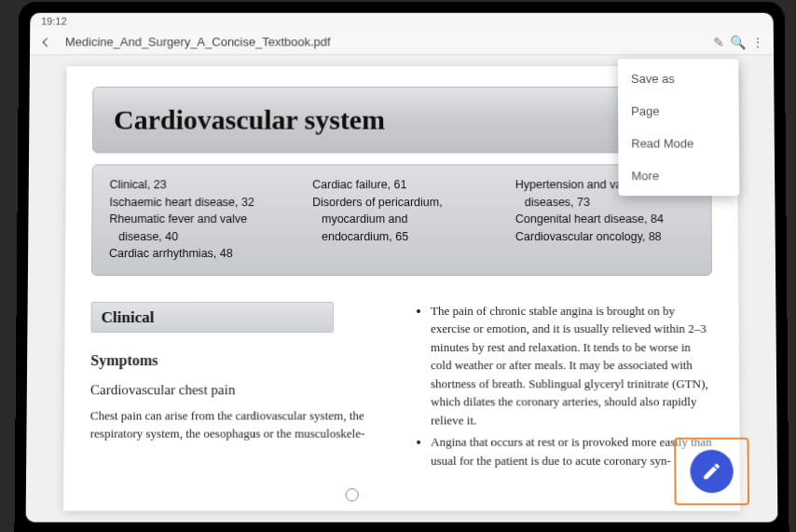 The height and width of the screenshot is (532, 796). What do you see at coordinates (54, 21) in the screenshot?
I see `clock: 19:12` at bounding box center [54, 21].